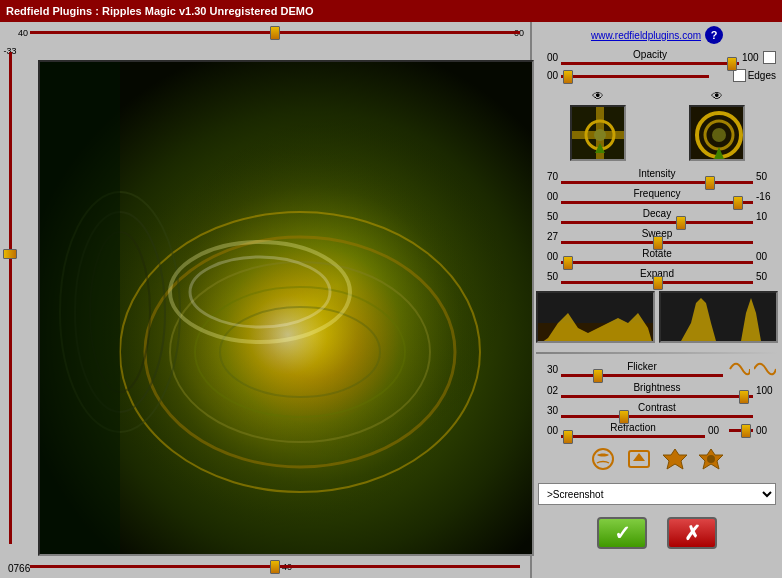 The height and width of the screenshot is (578, 782). Describe the element at coordinates (657, 408) in the screenshot. I see `contrast-label: Contrast` at that location.